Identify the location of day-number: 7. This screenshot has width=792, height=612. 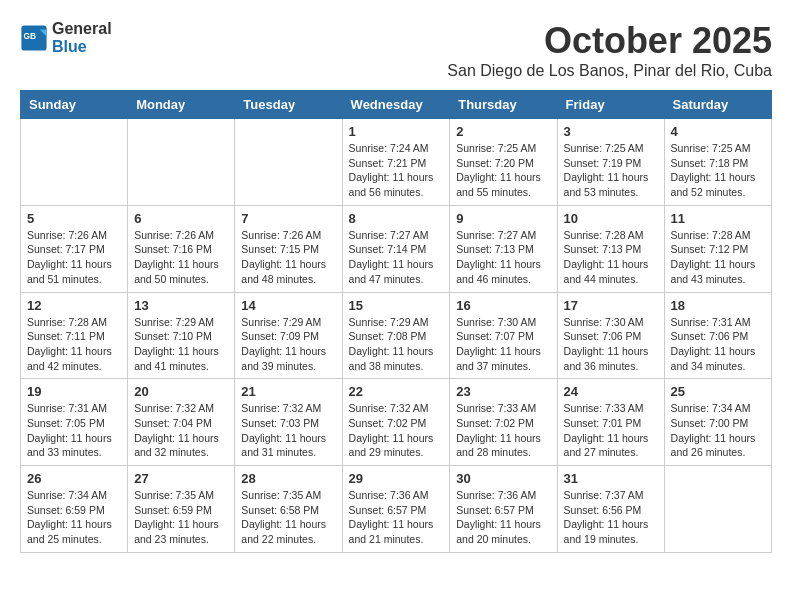
(288, 218).